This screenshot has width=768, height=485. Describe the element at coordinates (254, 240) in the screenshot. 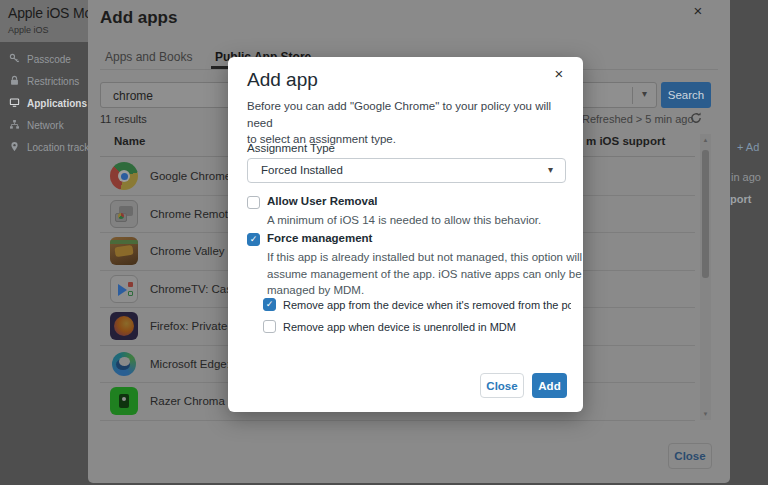

I see `force-management-checkbox: ✓` at that location.